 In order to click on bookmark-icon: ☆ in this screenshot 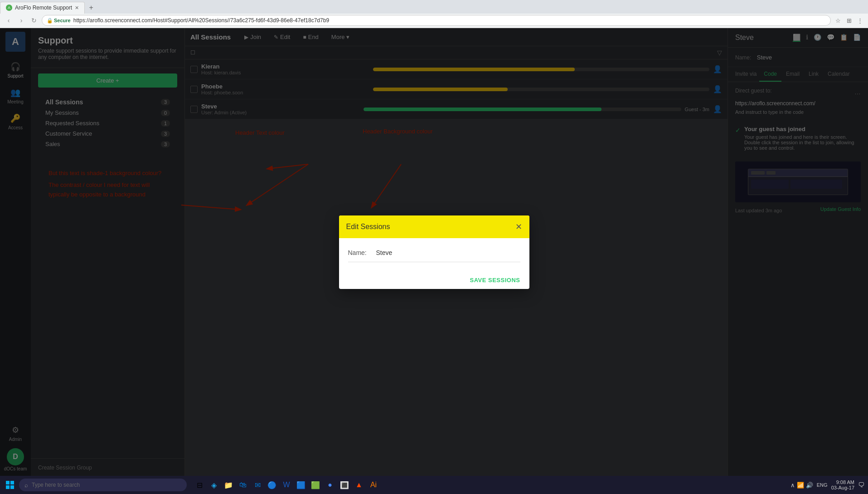, I will do `click(838, 20)`.